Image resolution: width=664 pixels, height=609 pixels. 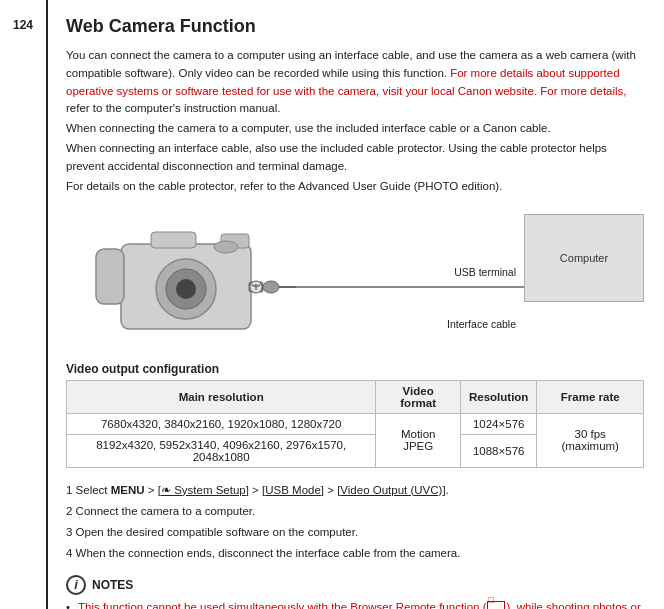 I want to click on intro-p2: When connecting the camera to a computer…, so click(x=355, y=129).